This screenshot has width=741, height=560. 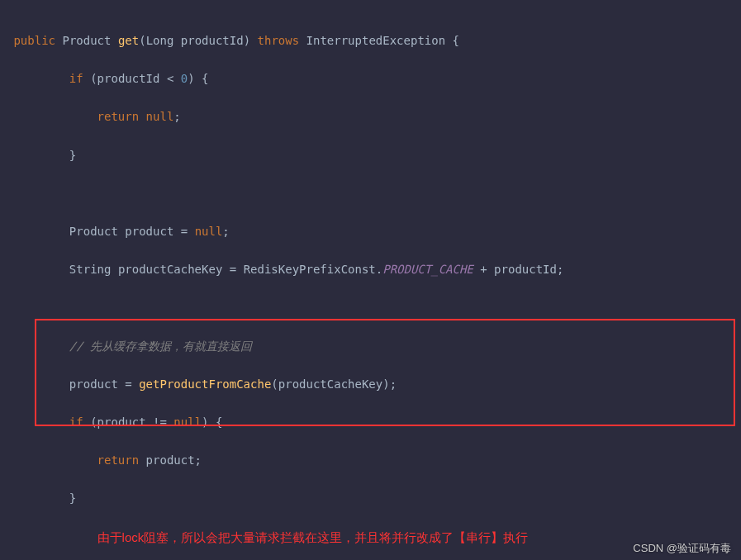 I want to click on keyword-public: public, so click(x=35, y=40).